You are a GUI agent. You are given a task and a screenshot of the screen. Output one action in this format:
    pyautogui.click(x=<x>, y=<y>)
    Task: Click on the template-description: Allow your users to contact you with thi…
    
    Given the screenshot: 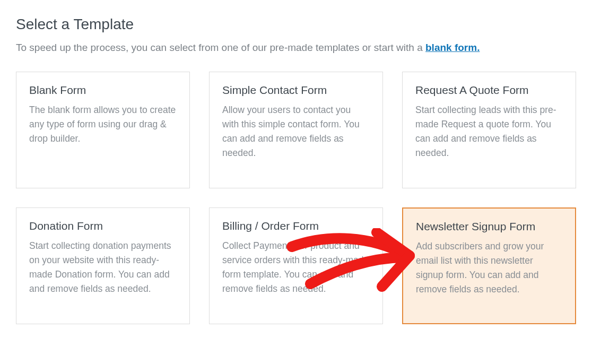 What is the action you would take?
    pyautogui.click(x=296, y=132)
    